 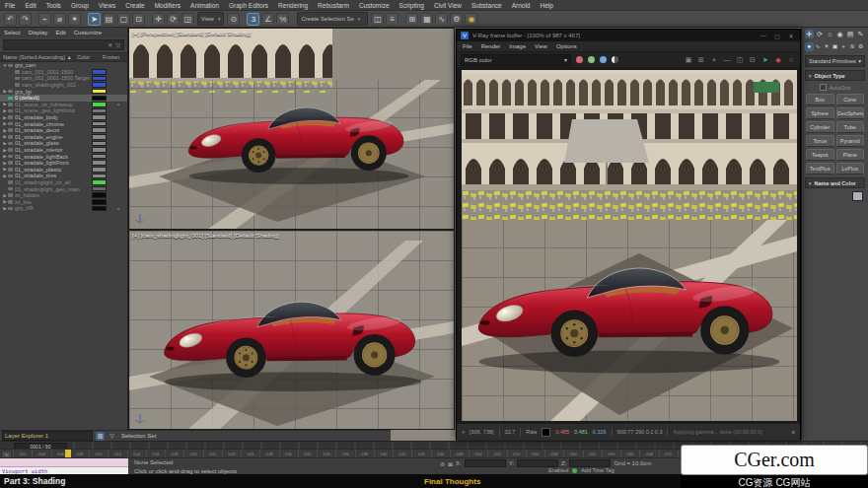 I want to click on table-row: cam_001_0001-1500.Target, so click(x=63, y=79).